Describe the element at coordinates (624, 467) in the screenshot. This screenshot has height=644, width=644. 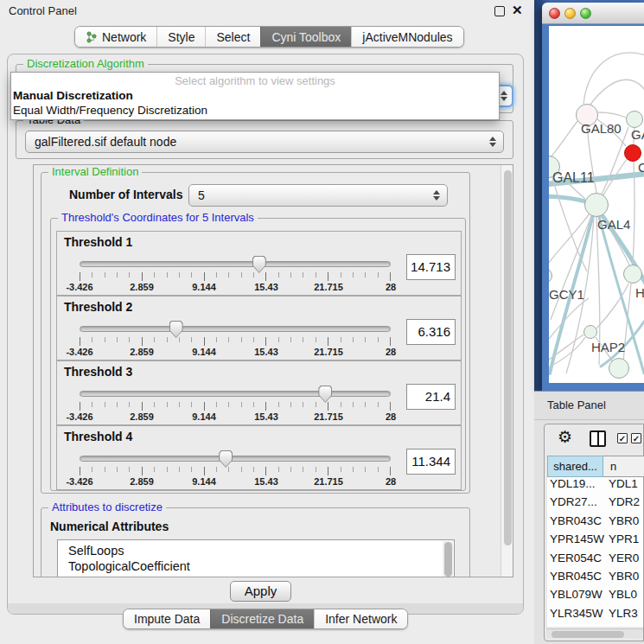
I see `column-header-name: n` at that location.